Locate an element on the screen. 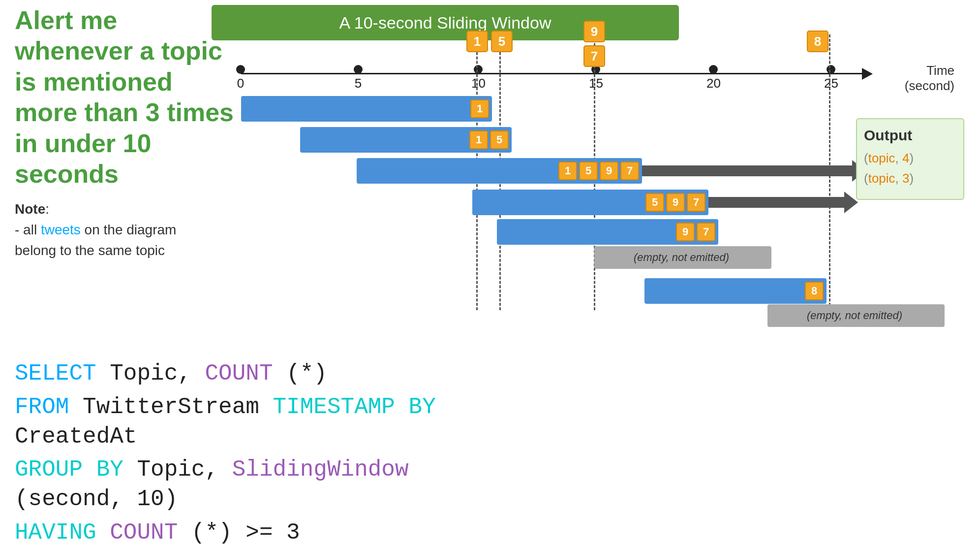 The width and height of the screenshot is (980, 550). bar-badge-9c: 9 is located at coordinates (609, 171).